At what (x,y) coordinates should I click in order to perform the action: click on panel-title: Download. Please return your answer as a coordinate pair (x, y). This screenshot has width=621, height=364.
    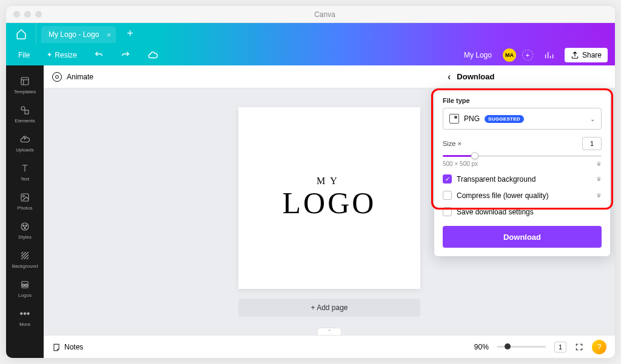
    Looking at the image, I should click on (475, 76).